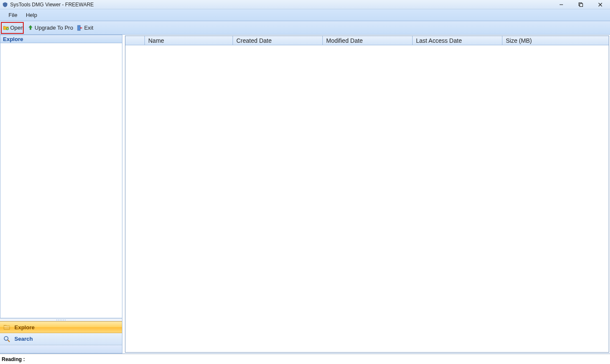 This screenshot has height=364, width=610. Describe the element at coordinates (61, 327) in the screenshot. I see `tab-explore: Explore` at that location.